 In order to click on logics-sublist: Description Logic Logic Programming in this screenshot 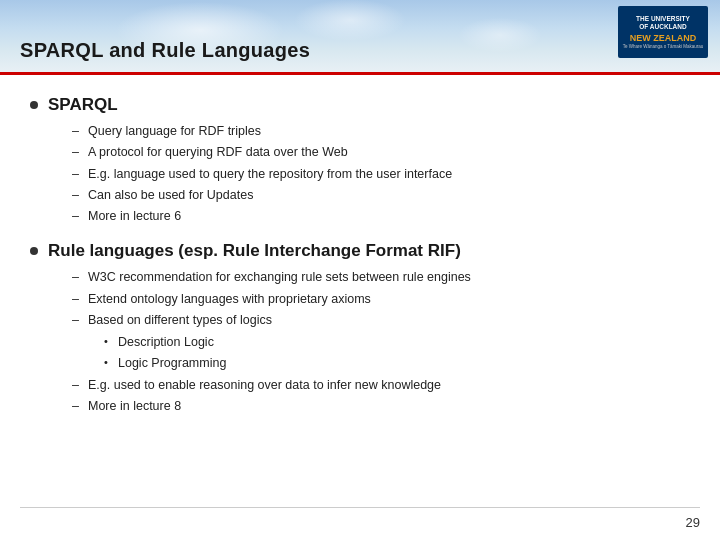, I will do `click(389, 354)`.